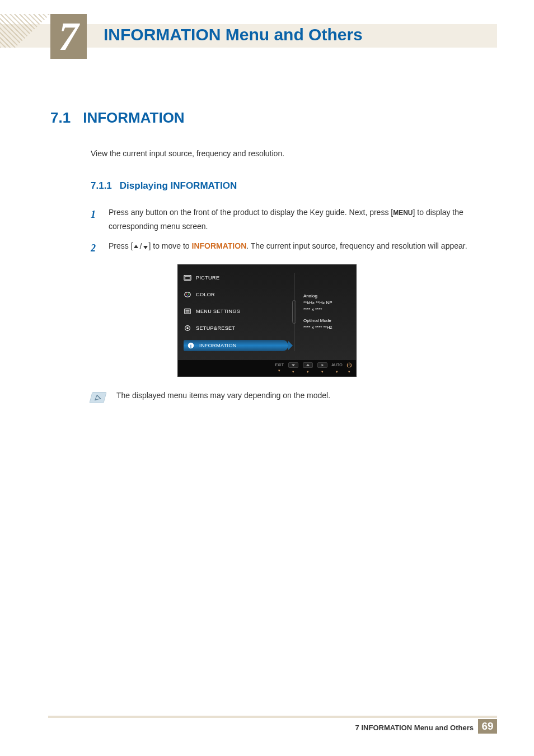 The height and width of the screenshot is (756, 534). What do you see at coordinates (287, 186) in the screenshot?
I see `subsection-heading: 7.1.1 Displaying INFORMATION` at bounding box center [287, 186].